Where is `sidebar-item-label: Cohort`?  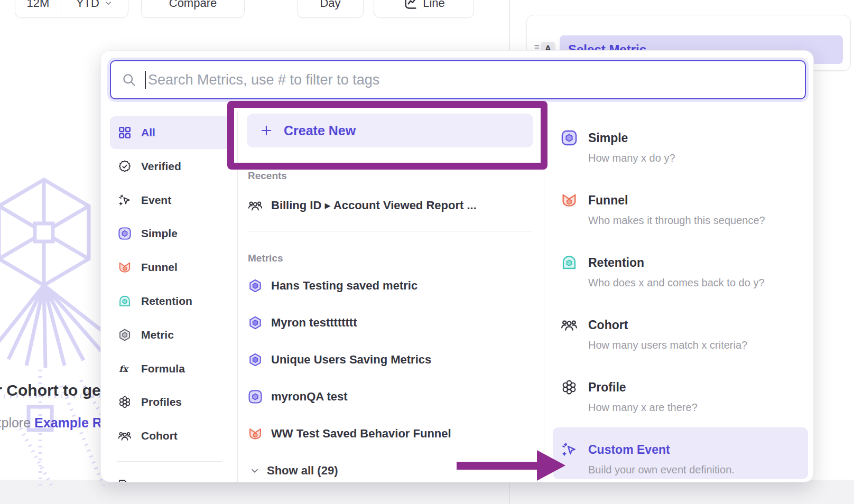 sidebar-item-label: Cohort is located at coordinates (160, 436).